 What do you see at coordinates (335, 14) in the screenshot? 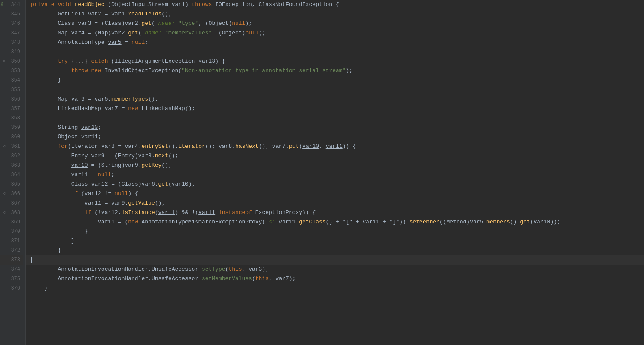
I see `code-line-345: GetField var2 = var1 . readFields ();` at bounding box center [335, 14].